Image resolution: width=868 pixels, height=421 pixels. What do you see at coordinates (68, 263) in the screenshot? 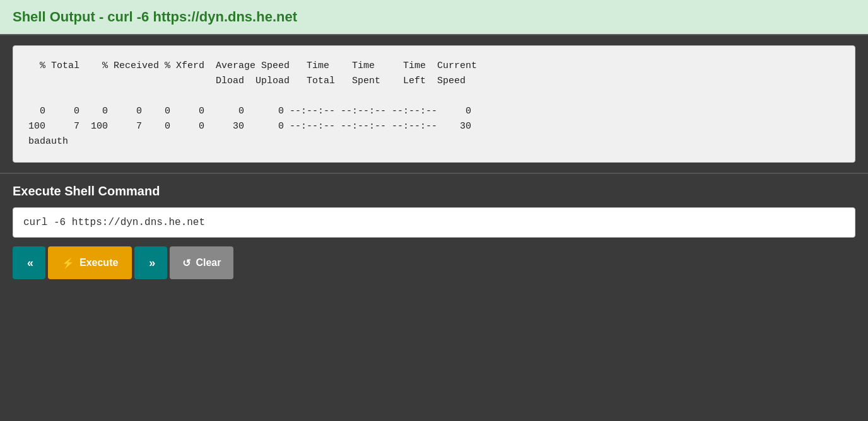
I see `lightning-icon: ⚡` at bounding box center [68, 263].